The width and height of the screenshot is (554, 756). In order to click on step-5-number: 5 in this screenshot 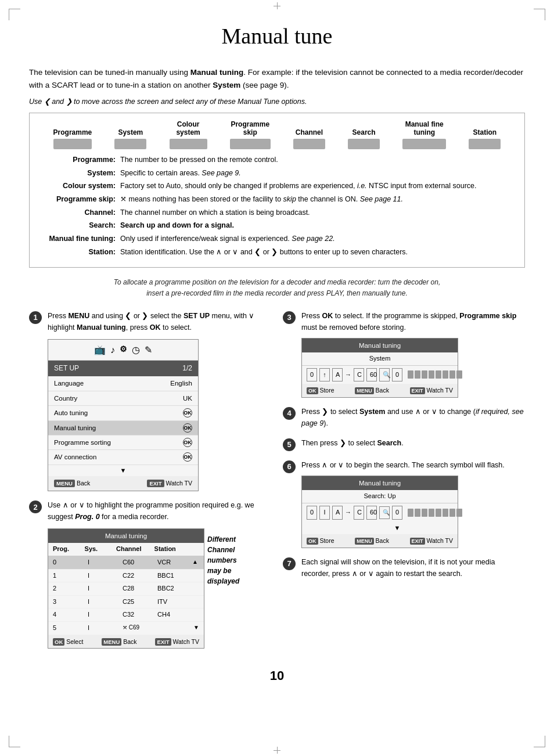, I will do `click(289, 445)`.